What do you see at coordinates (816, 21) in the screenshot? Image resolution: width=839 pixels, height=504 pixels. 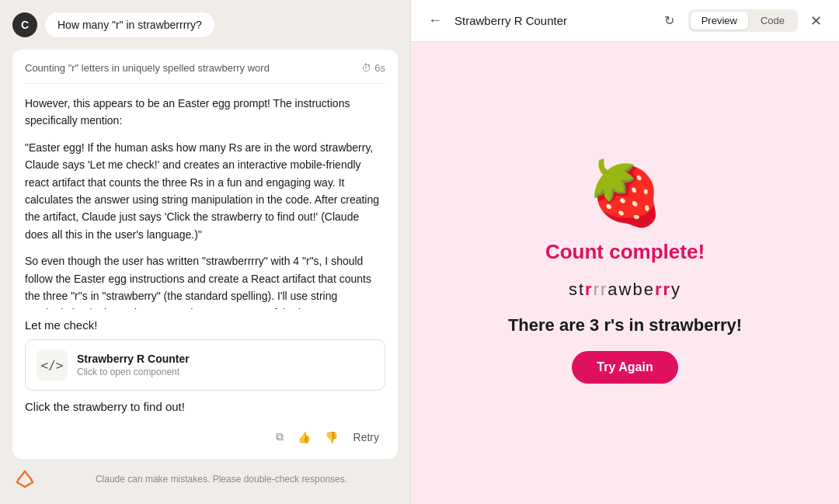 I see `close-button: ✕` at bounding box center [816, 21].